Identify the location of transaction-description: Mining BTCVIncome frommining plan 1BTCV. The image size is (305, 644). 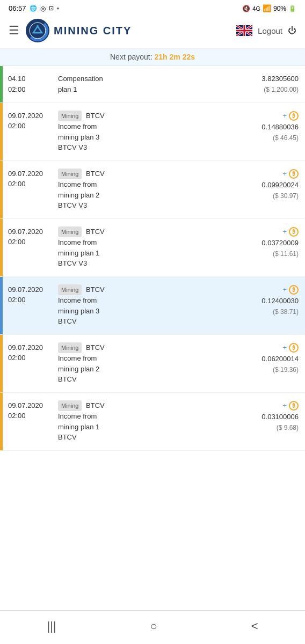
(147, 422).